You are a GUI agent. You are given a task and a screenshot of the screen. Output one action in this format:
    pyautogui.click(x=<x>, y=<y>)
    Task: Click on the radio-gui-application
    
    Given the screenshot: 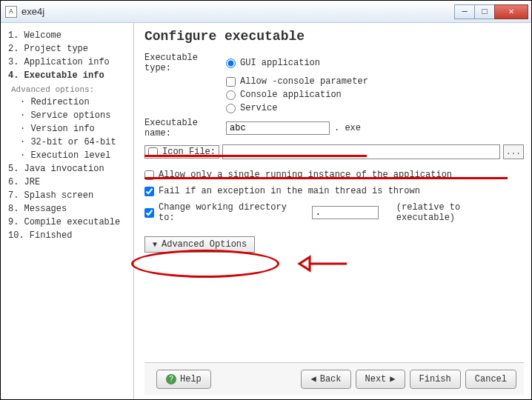 What is the action you would take?
    pyautogui.click(x=231, y=64)
    